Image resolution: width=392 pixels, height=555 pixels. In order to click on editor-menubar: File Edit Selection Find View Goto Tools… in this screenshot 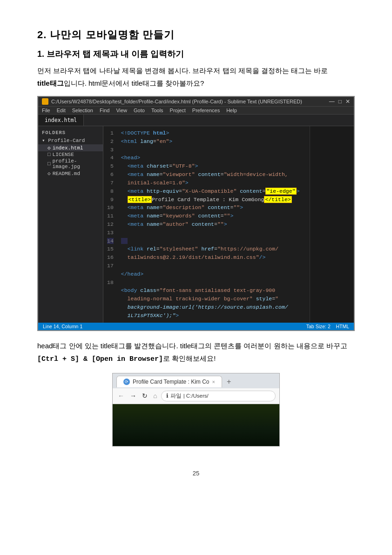, I will do `click(196, 111)`.